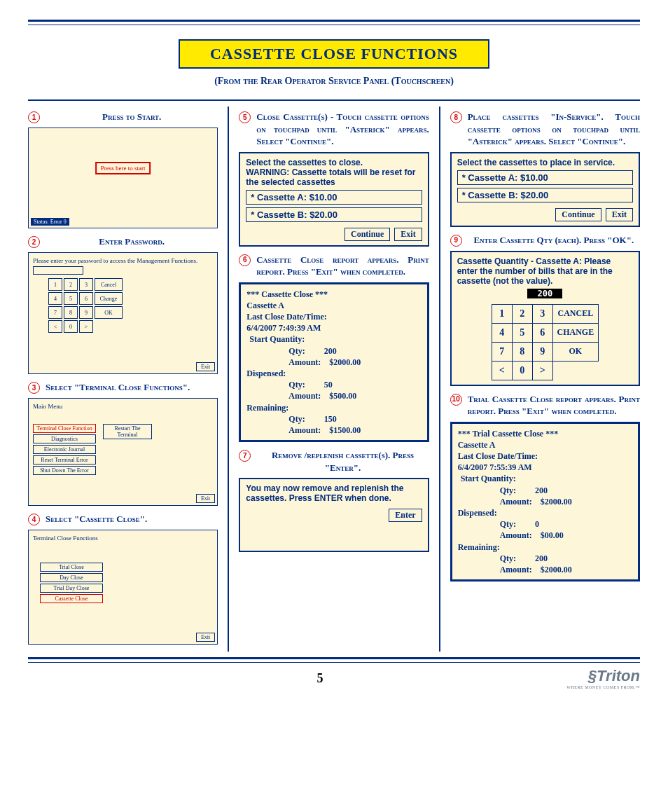  What do you see at coordinates (457, 118) in the screenshot?
I see `step-number: 8` at bounding box center [457, 118].